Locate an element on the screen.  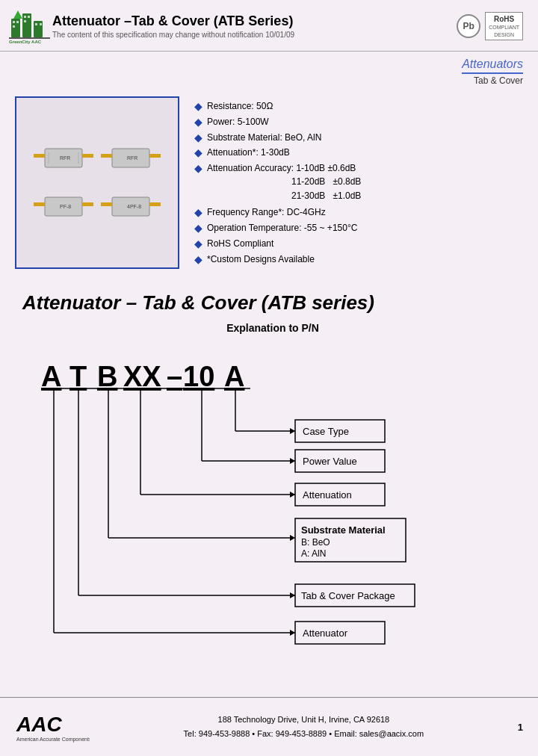
svg-text:American Accurate Components, : American Accurate Components, Inc. is located at coordinates (53, 740).